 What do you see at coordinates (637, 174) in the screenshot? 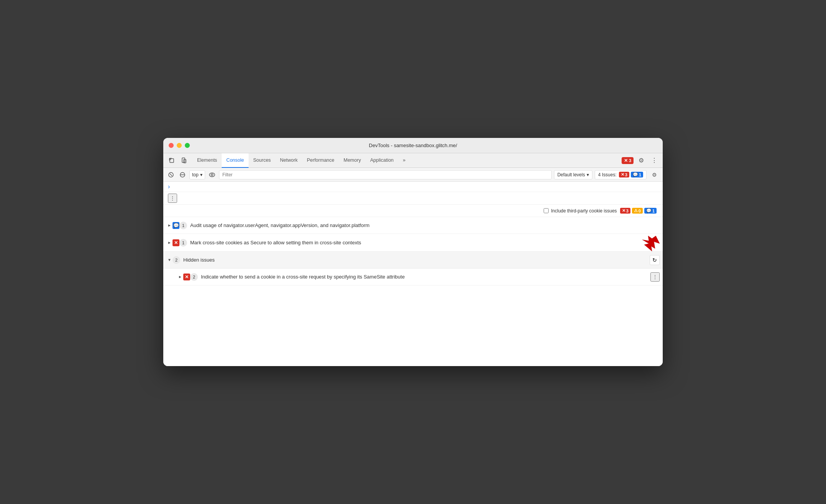
I see `issues-info-badge: 💬 1` at bounding box center [637, 174].